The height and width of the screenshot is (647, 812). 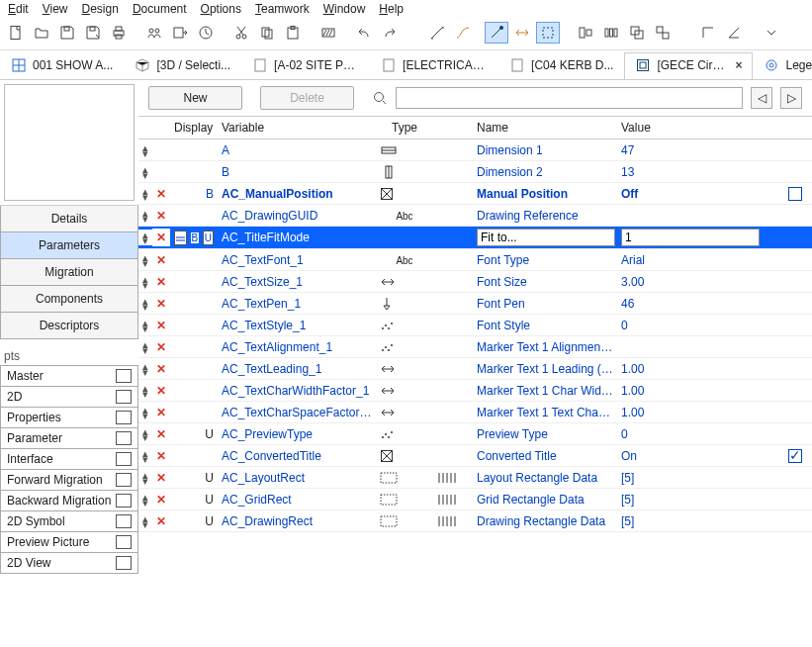 I want to click on variable-cell: AC_ManualPosition, so click(x=297, y=194).